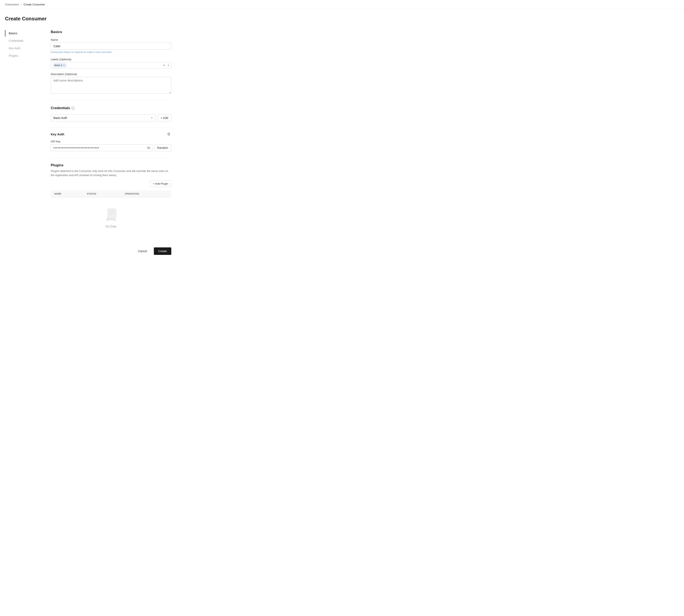 The image size is (684, 616). I want to click on key-auth-delete-button, so click(169, 134).